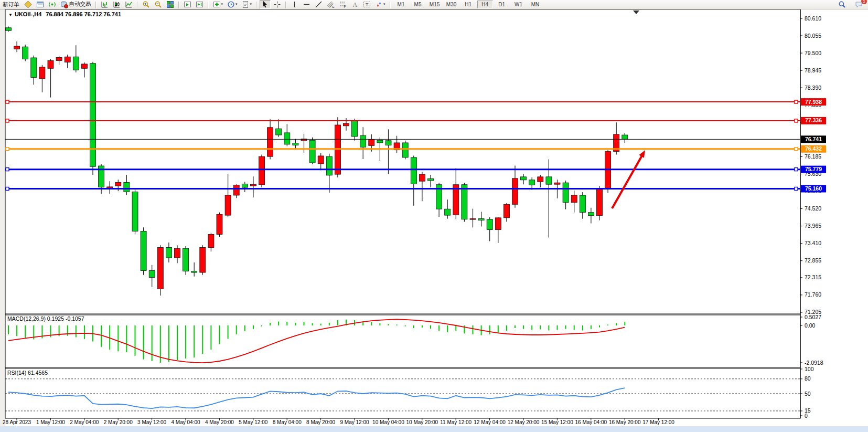 Image resolution: width=868 pixels, height=432 pixels. What do you see at coordinates (343, 4) in the screenshot?
I see `fibonacci-icon: F` at bounding box center [343, 4].